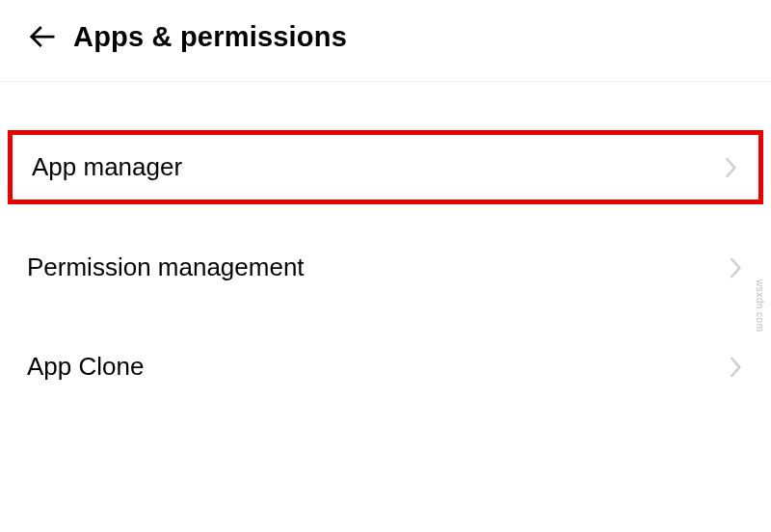  I want to click on back-icon, so click(42, 37).